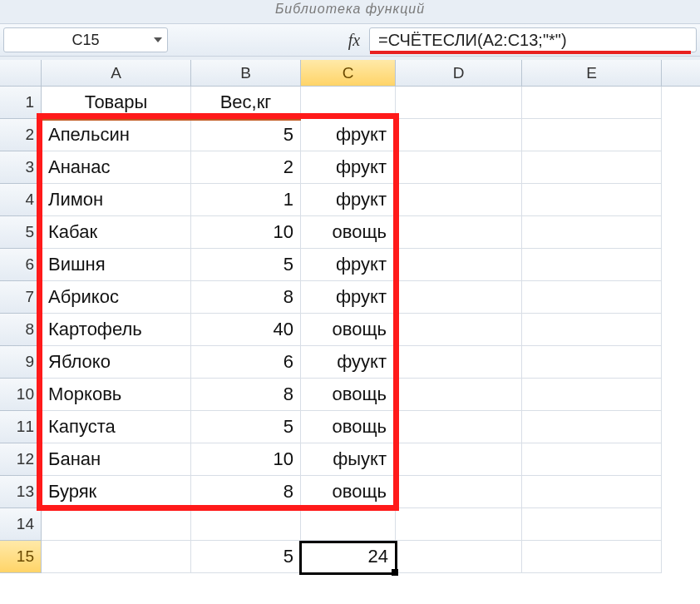 The width and height of the screenshot is (700, 604). Describe the element at coordinates (21, 135) in the screenshot. I see `row-header: 2` at that location.